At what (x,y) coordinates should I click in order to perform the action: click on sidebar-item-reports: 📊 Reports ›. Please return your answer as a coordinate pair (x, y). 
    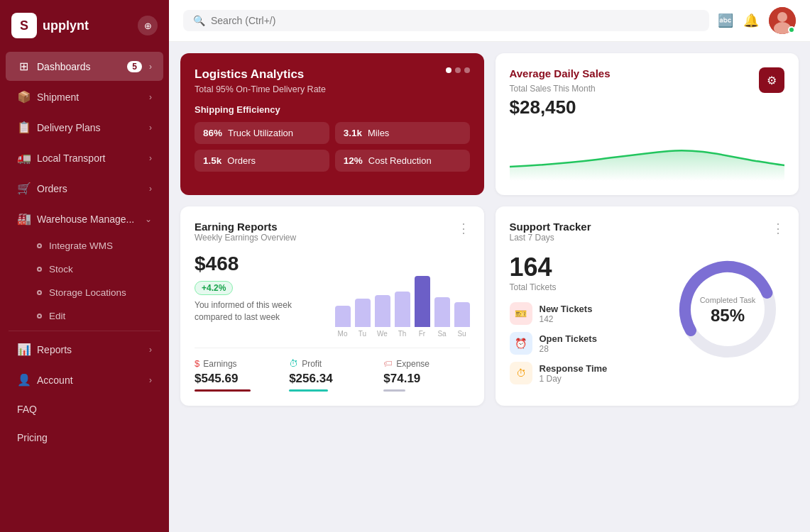
    Looking at the image, I should click on (84, 349).